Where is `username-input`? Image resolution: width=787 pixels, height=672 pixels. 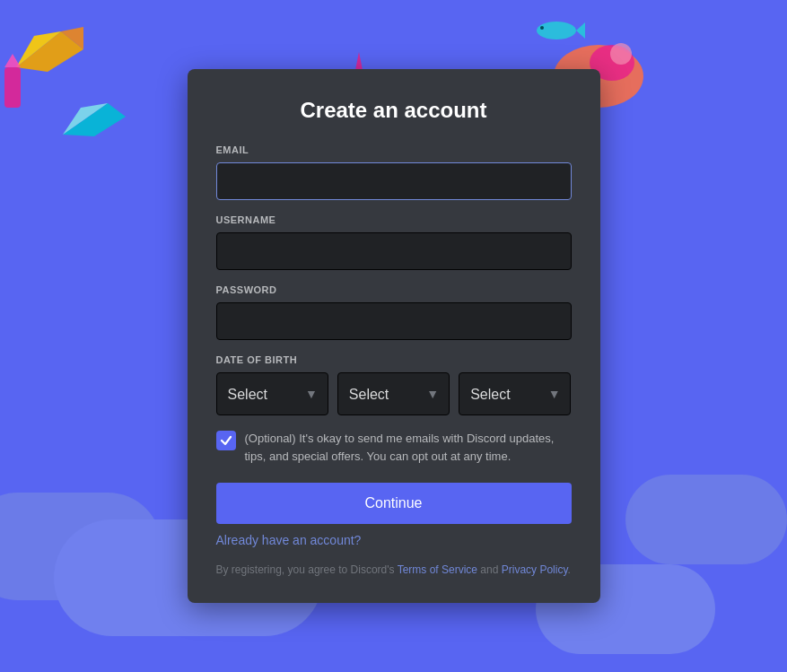
username-input is located at coordinates (394, 251).